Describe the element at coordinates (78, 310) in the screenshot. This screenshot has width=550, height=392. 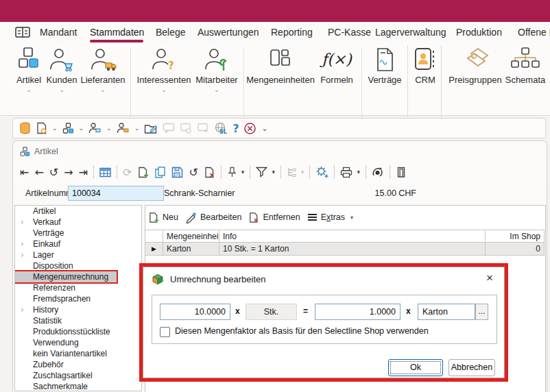
I see `tree-item-history: ›History` at that location.